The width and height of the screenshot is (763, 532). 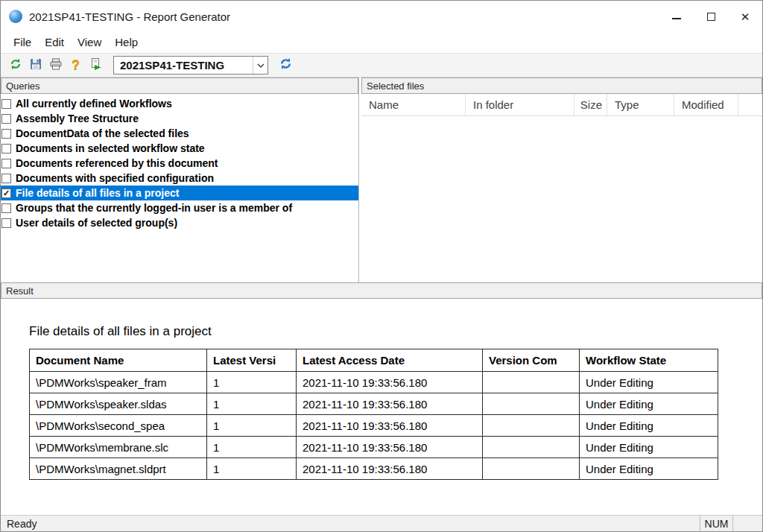 I want to click on refresh-button, so click(x=286, y=66).